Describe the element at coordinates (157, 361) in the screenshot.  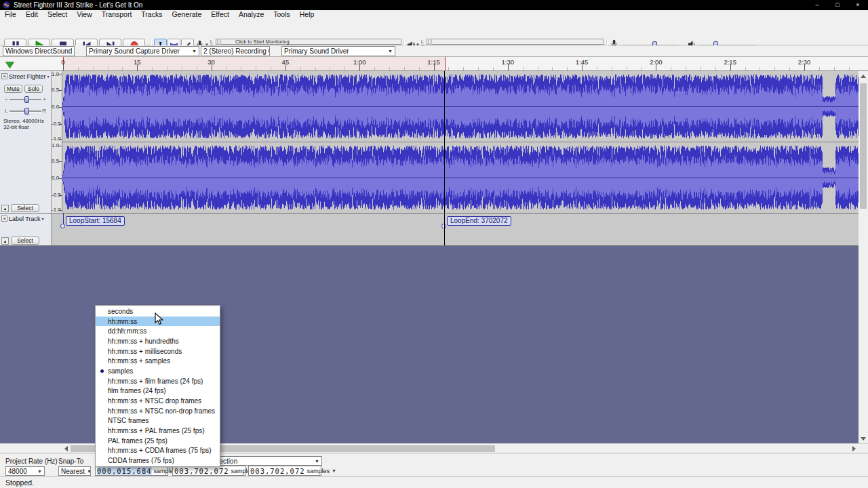
I see `format-menu-item: hh:mm:ss + samples` at that location.